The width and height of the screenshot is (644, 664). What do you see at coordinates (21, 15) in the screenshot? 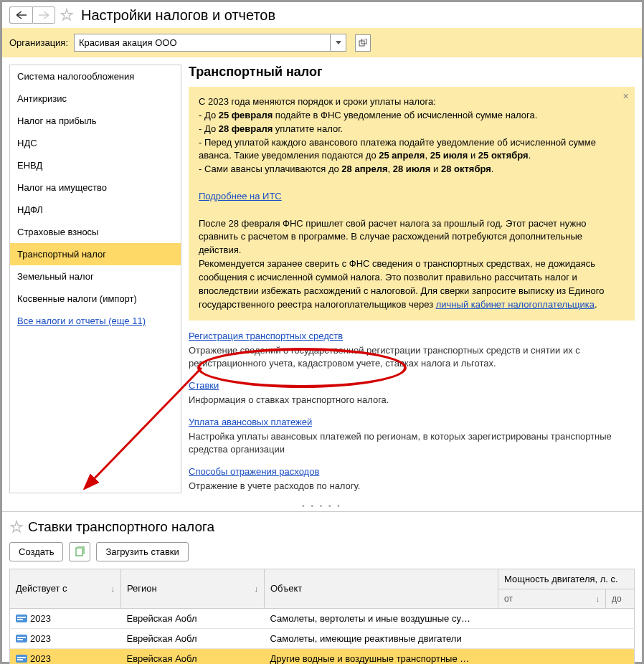
I see `back-button` at bounding box center [21, 15].